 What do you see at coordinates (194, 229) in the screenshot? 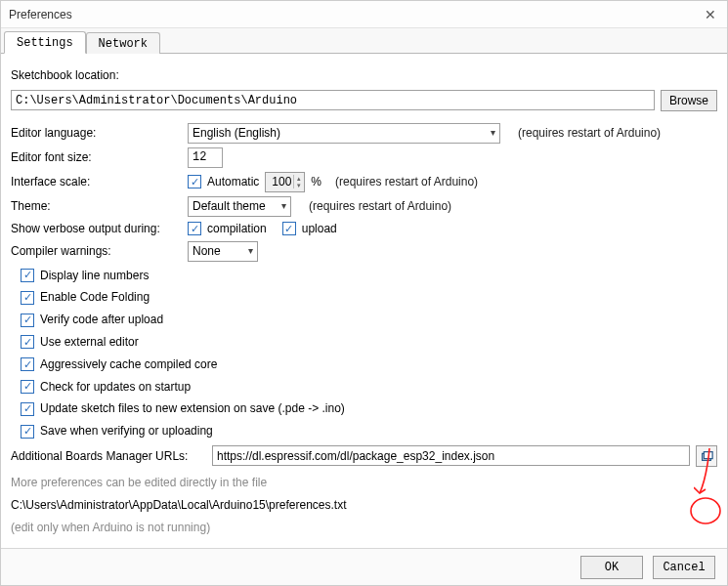
I see `verbose-compilation-checkbox` at bounding box center [194, 229].